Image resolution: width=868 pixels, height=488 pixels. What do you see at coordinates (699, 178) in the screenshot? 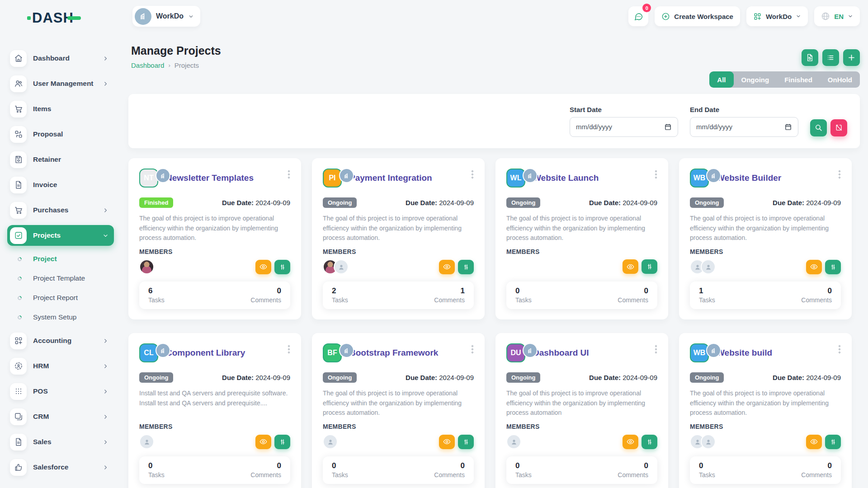
I see `project-avatar: WB` at bounding box center [699, 178].